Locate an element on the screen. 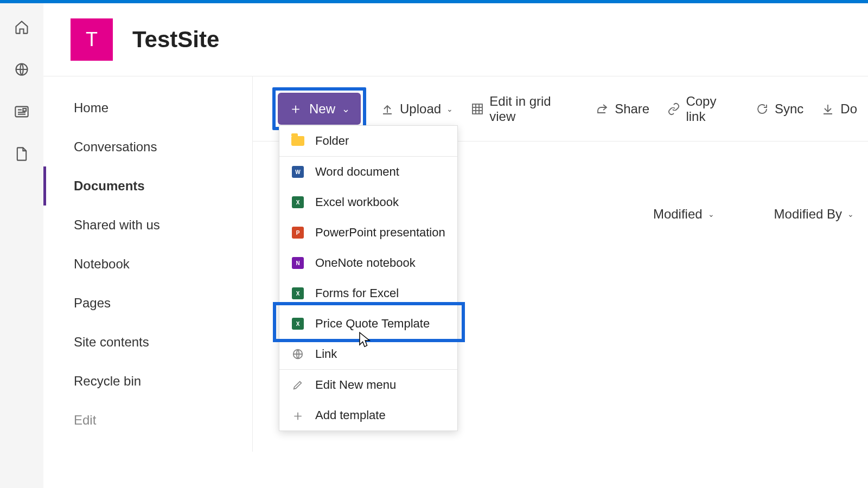 The width and height of the screenshot is (868, 488). excel-template-icon: X is located at coordinates (298, 324).